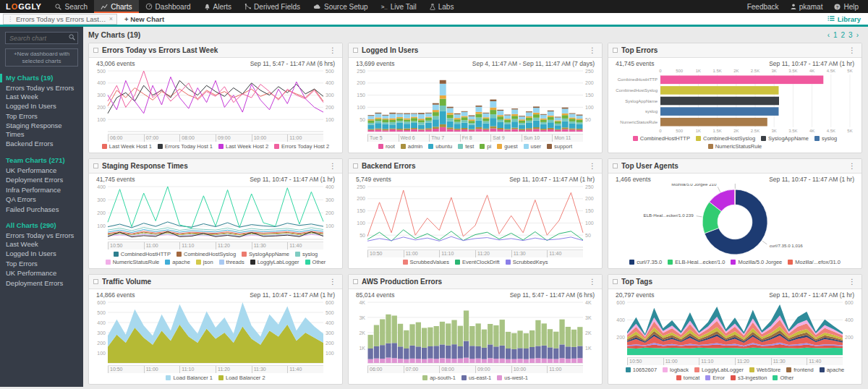  I want to click on legend-item: Last Week Host 2, so click(243, 146).